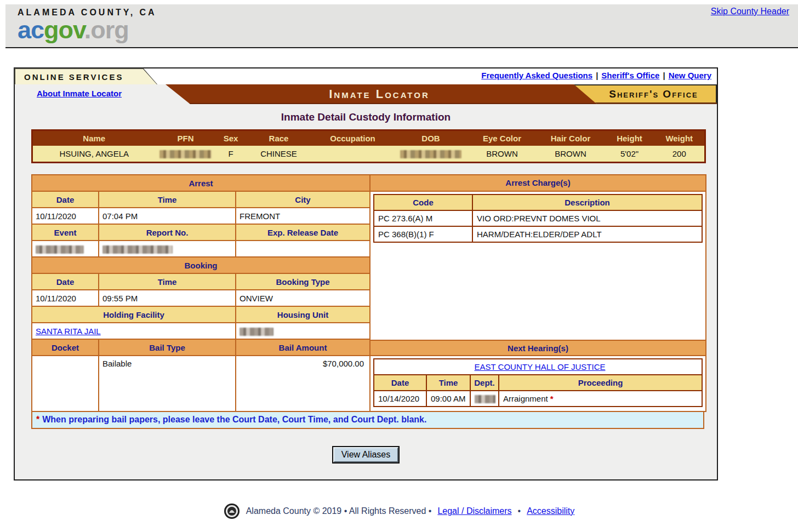 The width and height of the screenshot is (798, 532). Describe the element at coordinates (588, 218) in the screenshot. I see `charge-description: VIO ORD:PREVNT DOMES VIOL` at that location.